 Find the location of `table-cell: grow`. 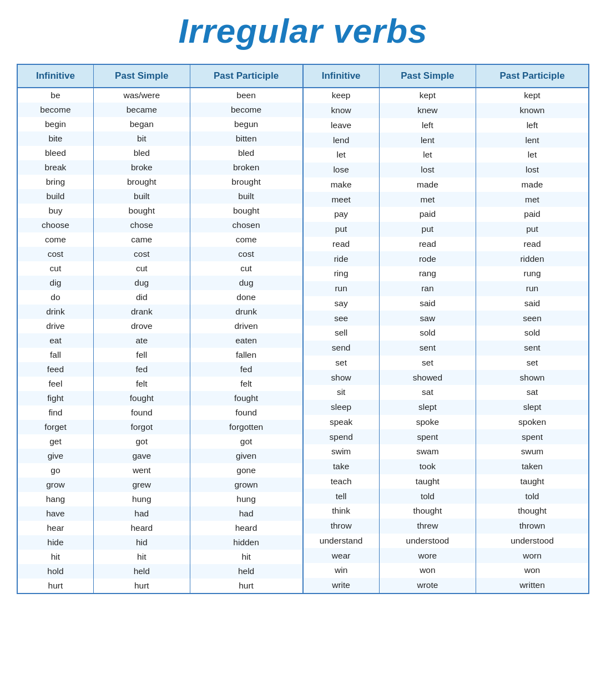

table-cell: grow is located at coordinates (55, 485).